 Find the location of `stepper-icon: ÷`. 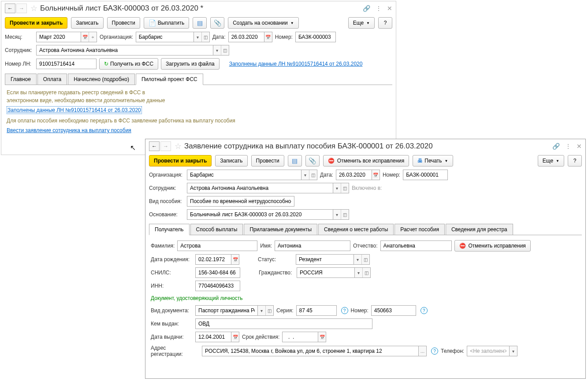

stepper-icon: ÷ is located at coordinates (93, 37).